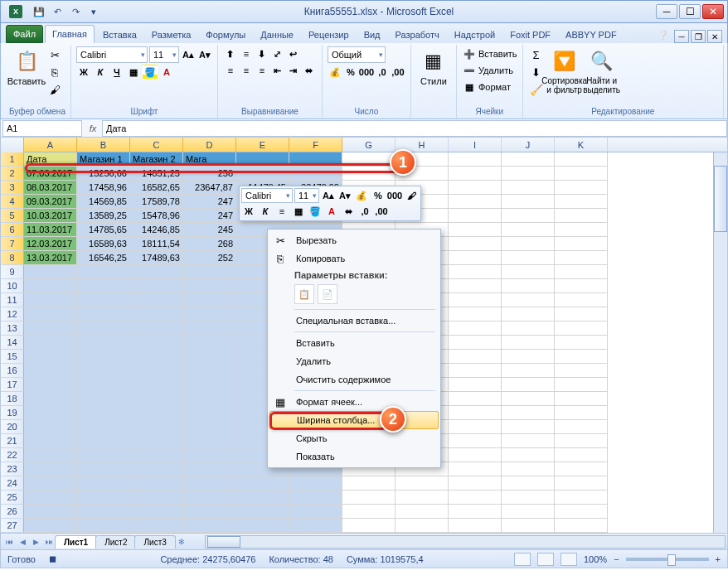  Describe the element at coordinates (366, 72) in the screenshot. I see `comma-icon: 000` at that location.